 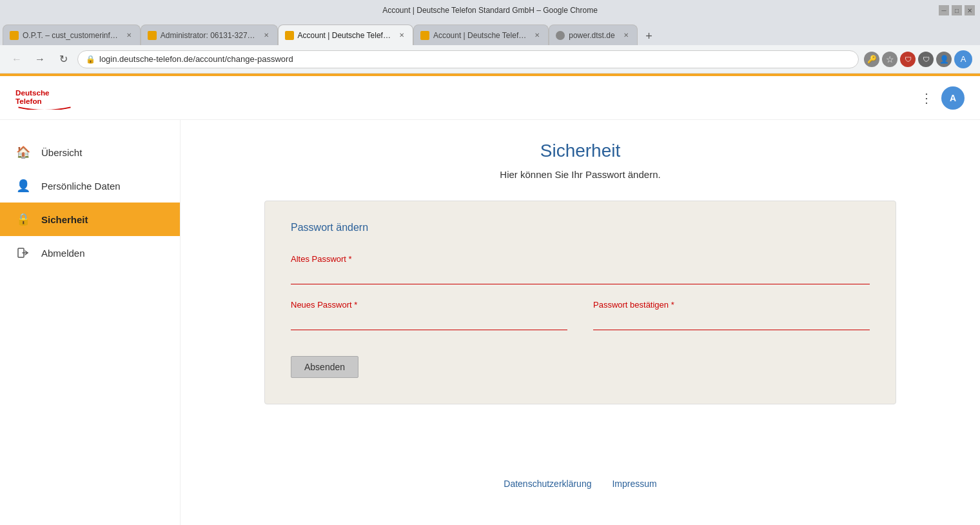 I want to click on shield-red-icon: 🛡, so click(x=908, y=59).